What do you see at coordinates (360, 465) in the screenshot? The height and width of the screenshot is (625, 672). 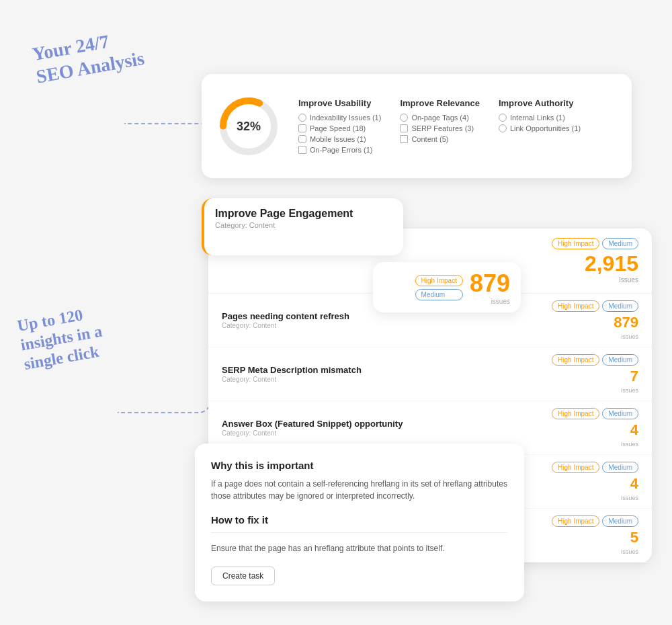 I see `why-title: Why this is important` at bounding box center [360, 465].